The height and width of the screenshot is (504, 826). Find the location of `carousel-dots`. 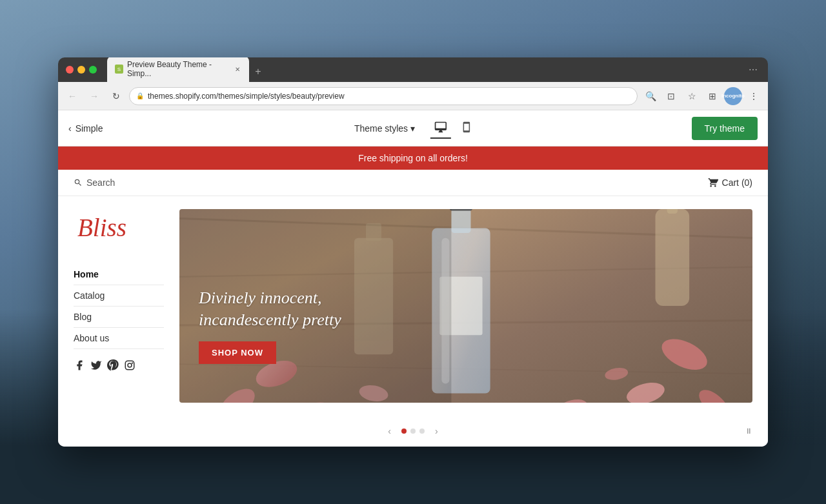

carousel-dots is located at coordinates (413, 431).